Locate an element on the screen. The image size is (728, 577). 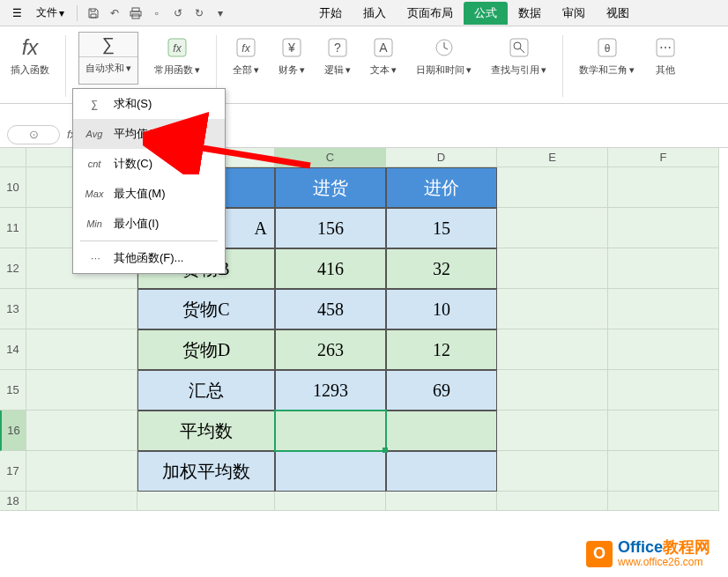
financial-button: ¥ 财务▾ is located at coordinates (292, 55).